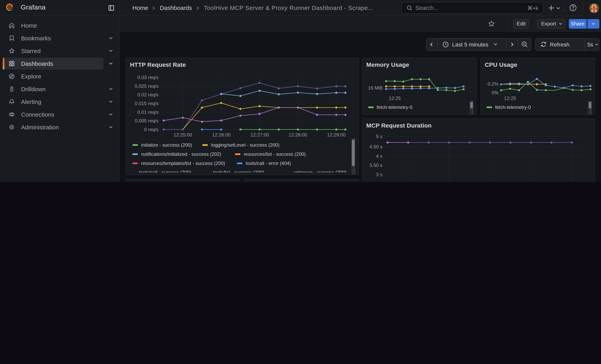 This screenshot has height=364, width=601. Describe the element at coordinates (375, 88) in the screenshot. I see `svg-text: 16 MiB` at that location.